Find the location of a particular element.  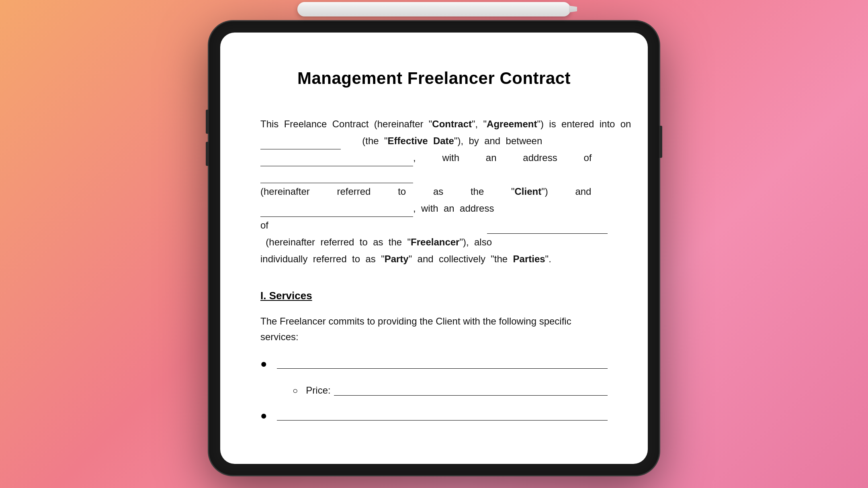

power-button is located at coordinates (661, 142).